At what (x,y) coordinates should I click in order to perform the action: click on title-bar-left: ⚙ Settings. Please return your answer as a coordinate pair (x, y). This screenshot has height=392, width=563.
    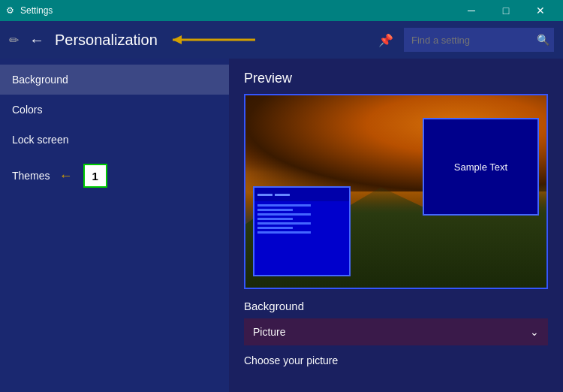
    Looking at the image, I should click on (29, 11).